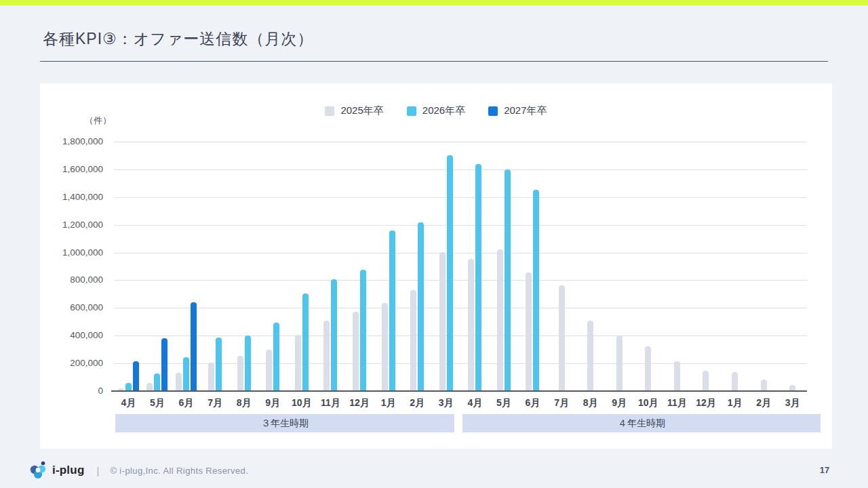 The height and width of the screenshot is (488, 868). Describe the element at coordinates (178, 39) in the screenshot. I see `page-title: 各種KPI③：オファー送信数（月次）` at that location.